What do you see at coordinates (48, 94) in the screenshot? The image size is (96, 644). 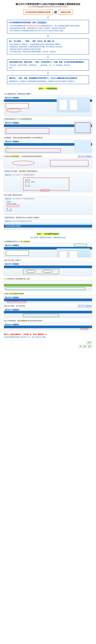 I see `s1-1-label: 1.進入圖書館首頁，館藏查詢輸入關鍵字` at bounding box center [48, 94].